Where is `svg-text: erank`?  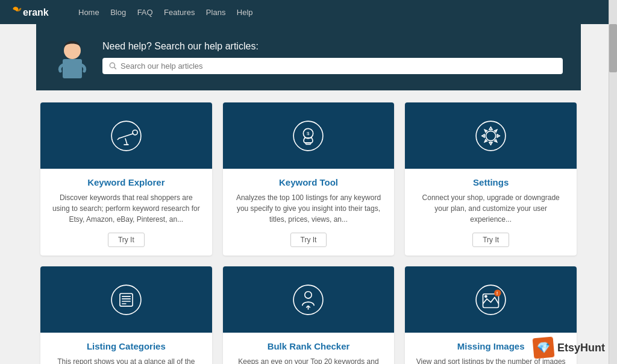 svg-text: erank is located at coordinates (36, 12).